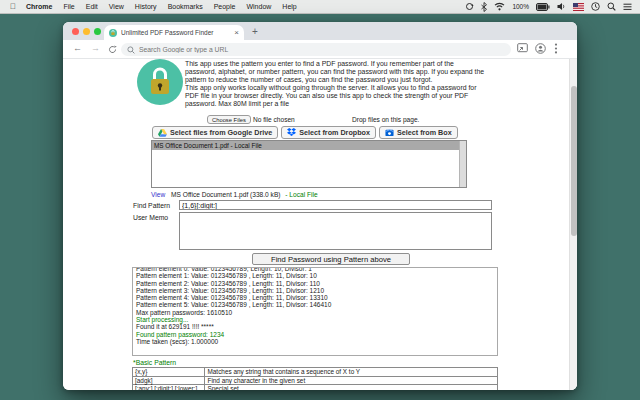  Describe the element at coordinates (186, 6) in the screenshot. I see `menu-bookmarks: Bookmarks` at that location.